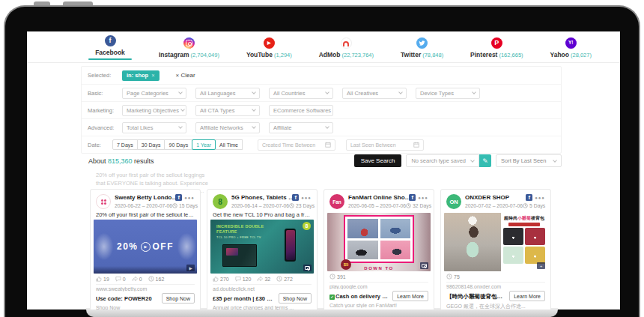  I want to click on ad-image: $5 DOWN TO, so click(379, 242).